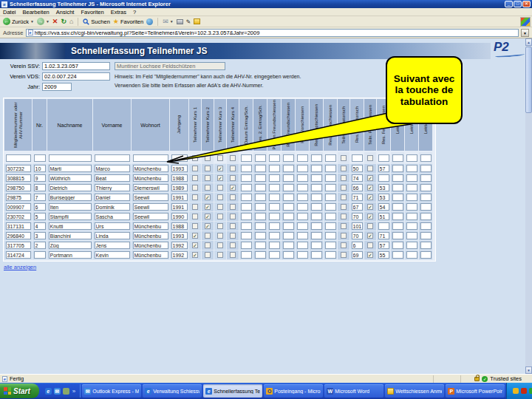  I want to click on quick-launch-desktop-icon, so click(66, 392).